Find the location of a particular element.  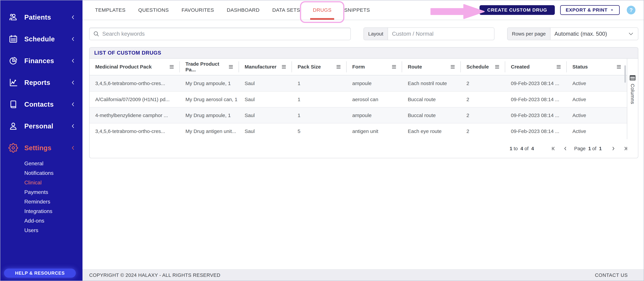

table-cell: A/California/07/2009 (H1N1) pd... is located at coordinates (134, 99).